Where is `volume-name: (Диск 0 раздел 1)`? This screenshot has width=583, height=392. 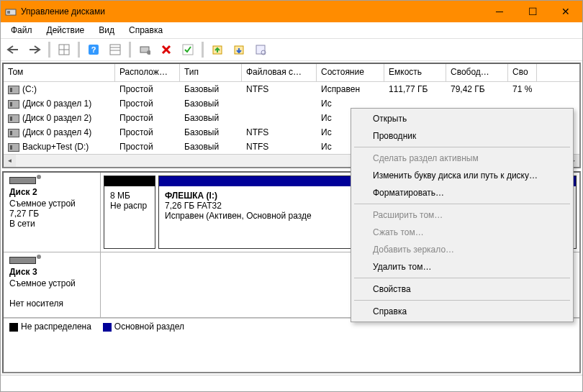
volume-name: (Диск 0 раздел 1) is located at coordinates (57, 104).